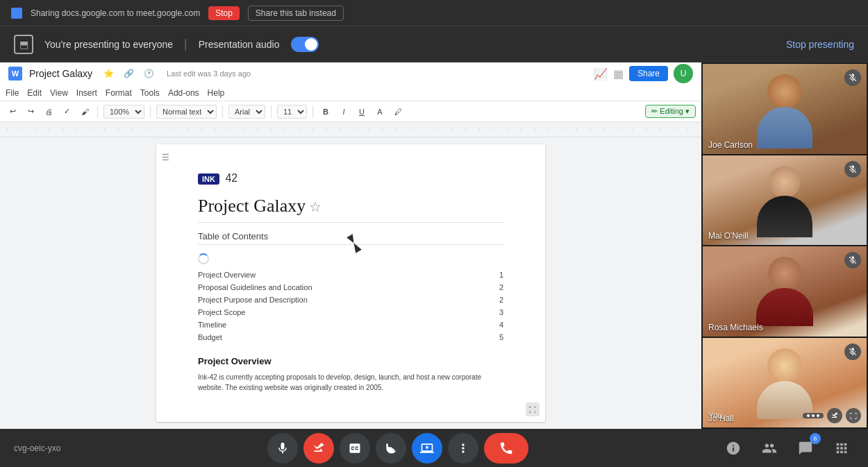 The height and width of the screenshot is (467, 868). Describe the element at coordinates (12, 112) in the screenshot. I see `undo-btn: ↩` at that location.